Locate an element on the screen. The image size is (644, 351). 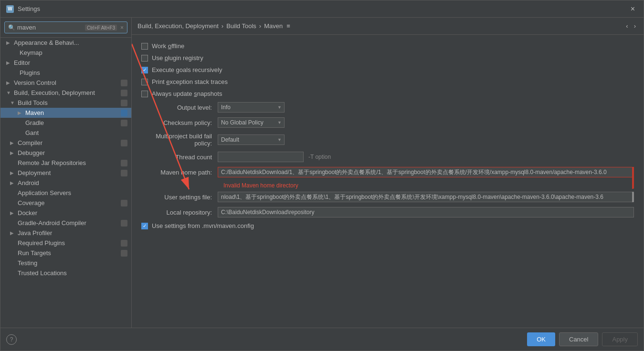
error-indicator is located at coordinates (633, 178).